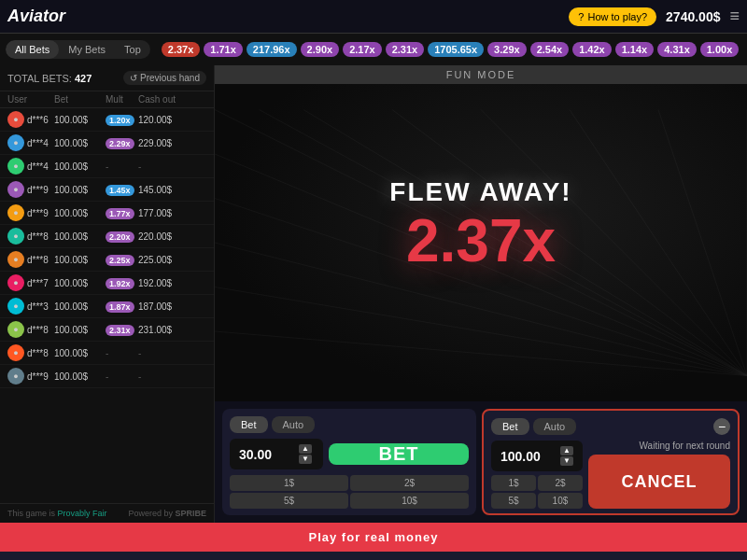  Describe the element at coordinates (106, 100) in the screenshot. I see `bets-table-header: User Bet Mult Cash out` at that location.